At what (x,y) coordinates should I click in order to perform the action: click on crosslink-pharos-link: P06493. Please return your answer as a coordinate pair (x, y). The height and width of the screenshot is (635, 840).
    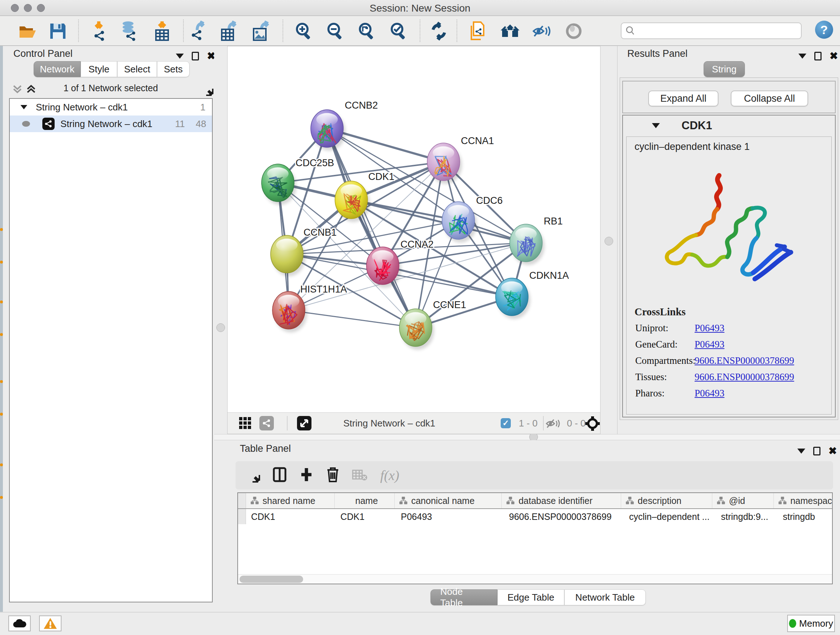
    Looking at the image, I should click on (709, 393).